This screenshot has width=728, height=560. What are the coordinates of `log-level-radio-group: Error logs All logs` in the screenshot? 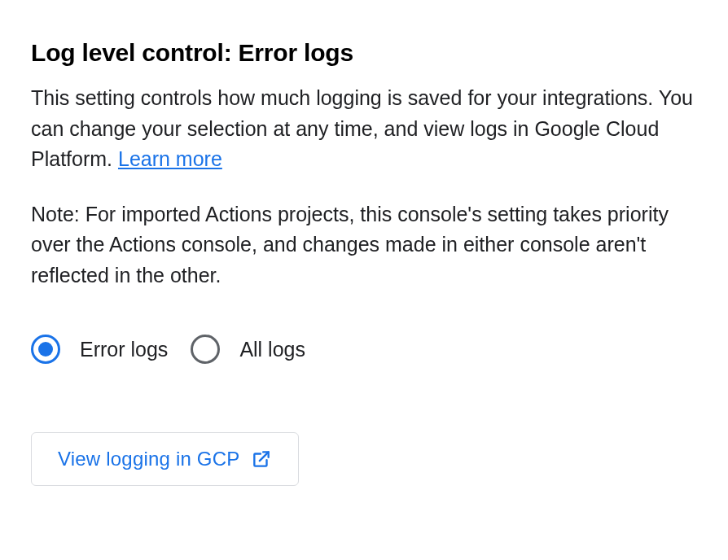 It's located at (364, 349).